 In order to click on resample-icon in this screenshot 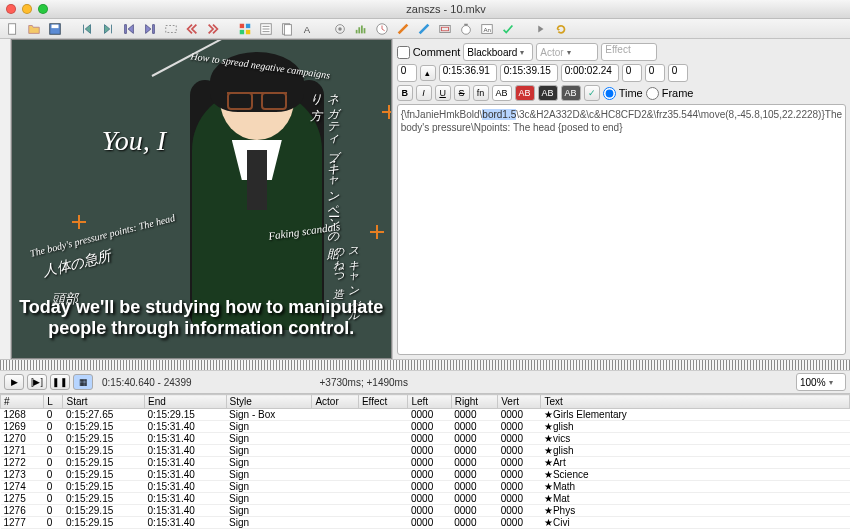, I will do `click(445, 29)`.